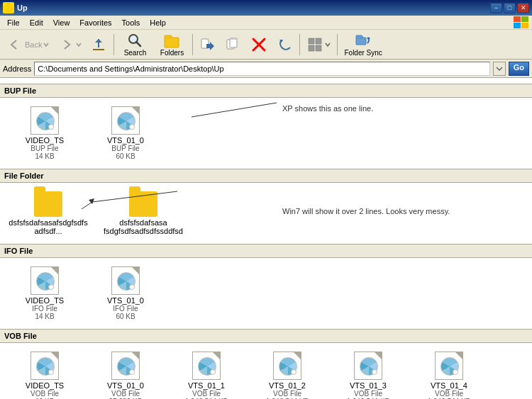 The width and height of the screenshot is (532, 399). What do you see at coordinates (318, 45) in the screenshot?
I see `views-button` at bounding box center [318, 45].